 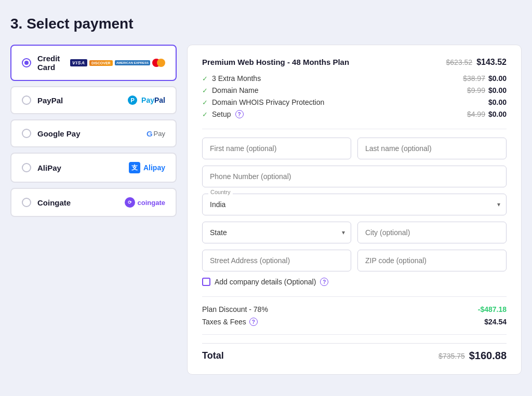 I want to click on feature-prices-domain: $9.99 $0.00, so click(x=487, y=90).